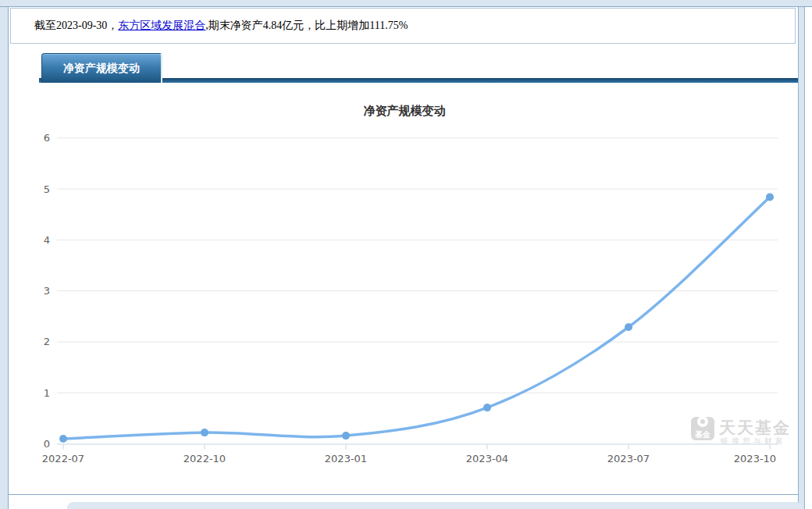 The image size is (812, 509). What do you see at coordinates (741, 431) in the screenshot?
I see `watermark: 基金天天基金链接您与财富` at bounding box center [741, 431].